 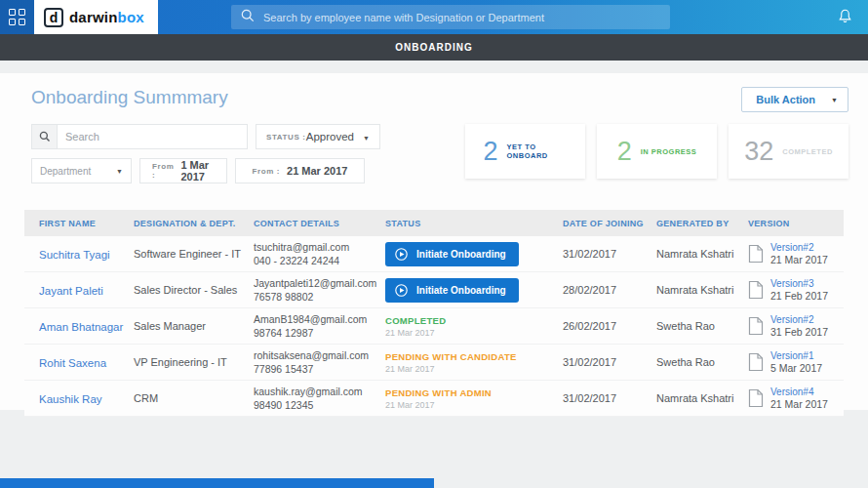 What do you see at coordinates (610, 224) in the screenshot?
I see `col-date-of-joining: DATE OF JOINING` at bounding box center [610, 224].